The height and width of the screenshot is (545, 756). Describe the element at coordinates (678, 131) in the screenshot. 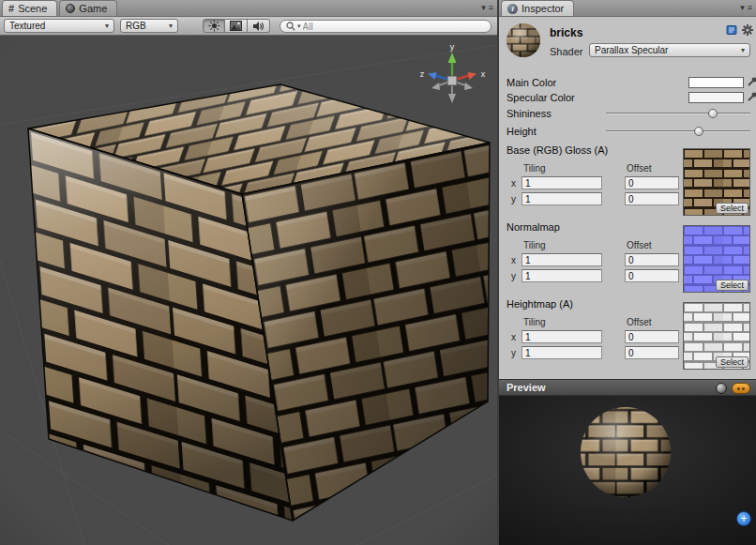

I see `height-slider` at that location.